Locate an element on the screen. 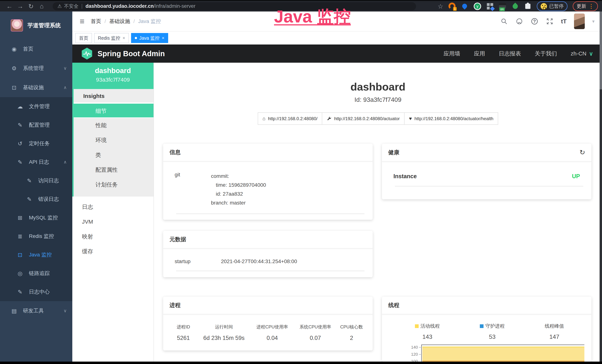 Image resolution: width=602 pixels, height=364 pixels. update-label: 更新 is located at coordinates (581, 6).